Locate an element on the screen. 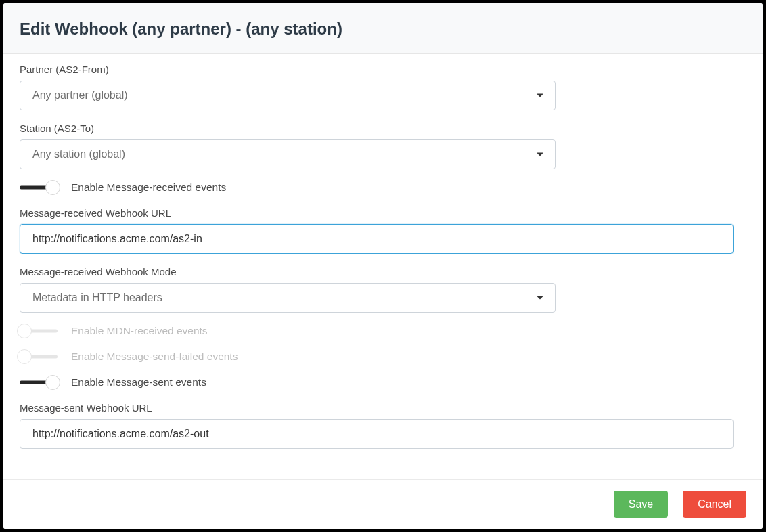  msg-sent-url-input is located at coordinates (376, 434).